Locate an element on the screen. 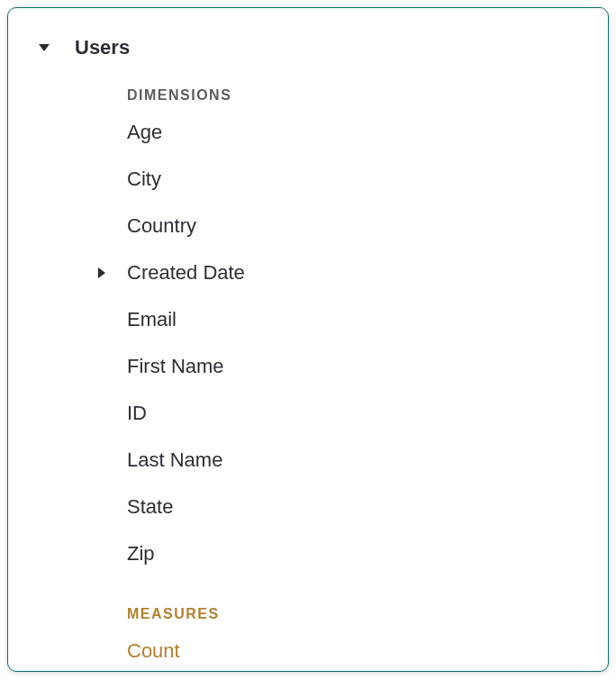 This screenshot has height=679, width=616. field-label: Email is located at coordinates (151, 320).